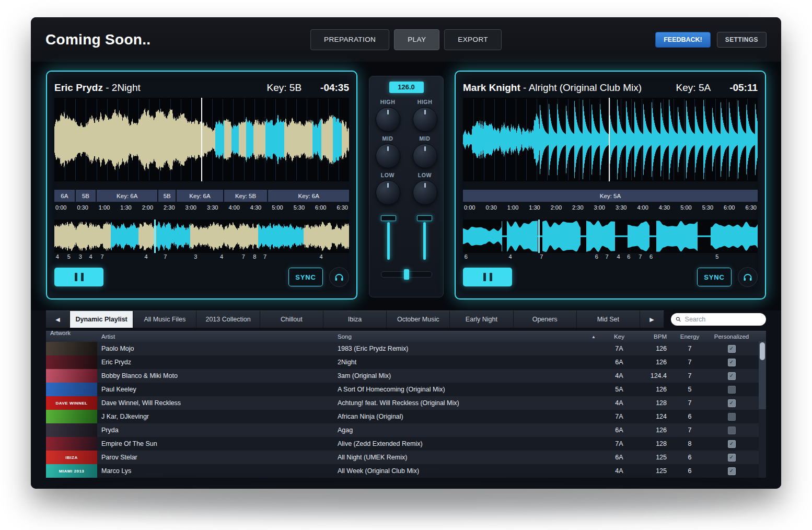 Image resolution: width=812 pixels, height=530 pixels. What do you see at coordinates (406, 430) in the screenshot?
I see `table-row: PrydaAgag6A1267` at bounding box center [406, 430].